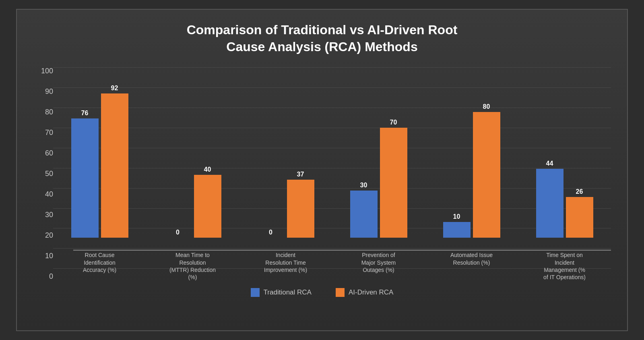 Image resolution: width=644 pixels, height=340 pixels. What do you see at coordinates (550, 199) in the screenshot?
I see `bar-wrapper-traditional-time-spent: 44` at bounding box center [550, 199].